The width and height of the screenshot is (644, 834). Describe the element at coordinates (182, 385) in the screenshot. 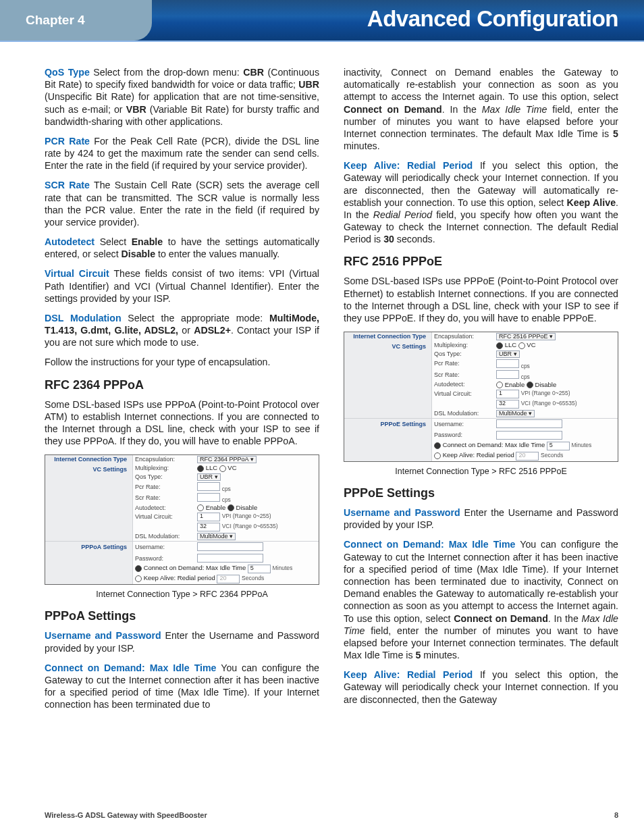

I see `heading-rfc2364: RFC 2364 PPPoA` at that location.